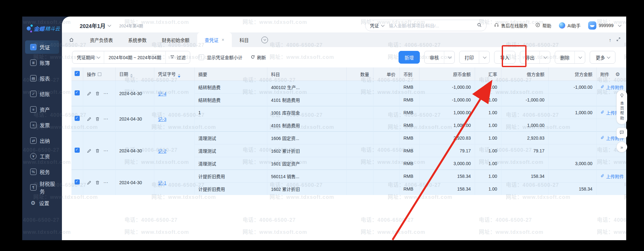 The width and height of the screenshot is (644, 251). What do you see at coordinates (138, 40) in the screenshot?
I see `tab-system-params: 系统参数` at bounding box center [138, 40].